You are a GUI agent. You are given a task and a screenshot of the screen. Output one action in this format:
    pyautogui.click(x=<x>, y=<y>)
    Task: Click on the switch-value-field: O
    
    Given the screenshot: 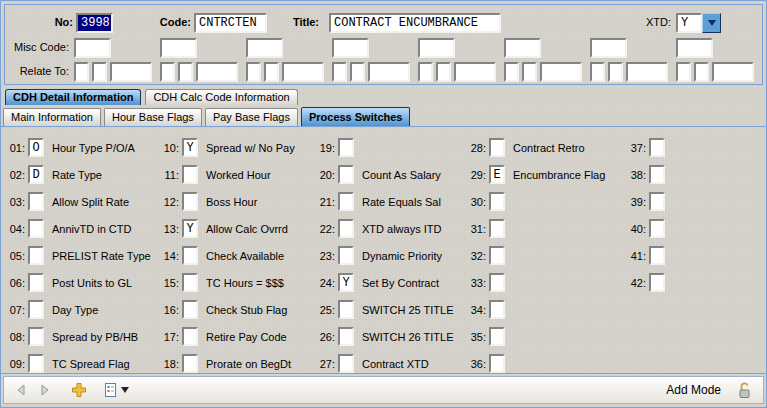 What is the action you would take?
    pyautogui.click(x=36, y=148)
    